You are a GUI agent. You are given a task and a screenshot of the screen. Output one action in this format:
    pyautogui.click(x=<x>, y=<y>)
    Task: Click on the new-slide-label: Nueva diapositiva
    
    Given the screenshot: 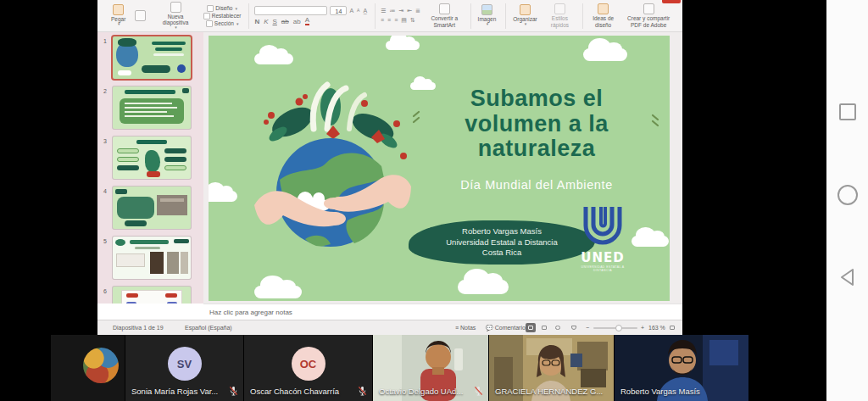 What is the action you would take?
    pyautogui.click(x=175, y=19)
    